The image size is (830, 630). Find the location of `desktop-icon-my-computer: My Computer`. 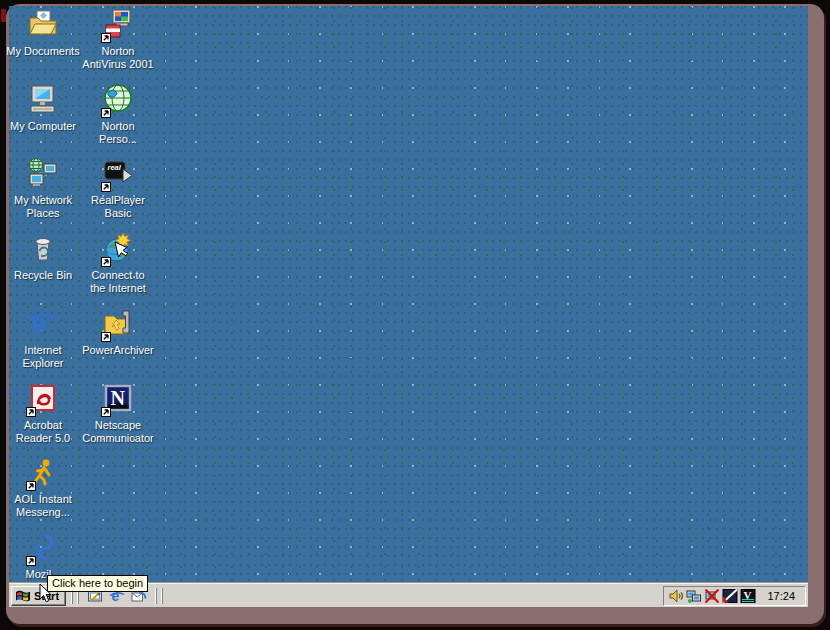

desktop-icon-my-computer: My Computer is located at coordinates (43, 108).